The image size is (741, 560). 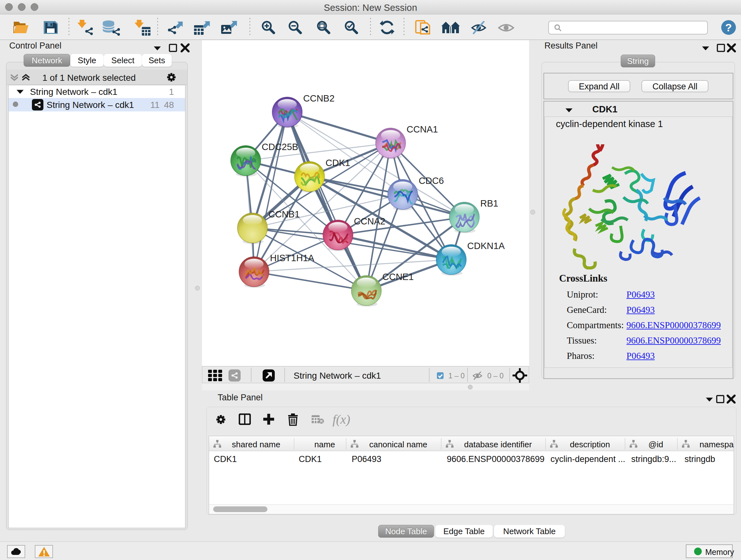 What do you see at coordinates (369, 221) in the screenshot?
I see `svg-text: CCNA2` at bounding box center [369, 221].